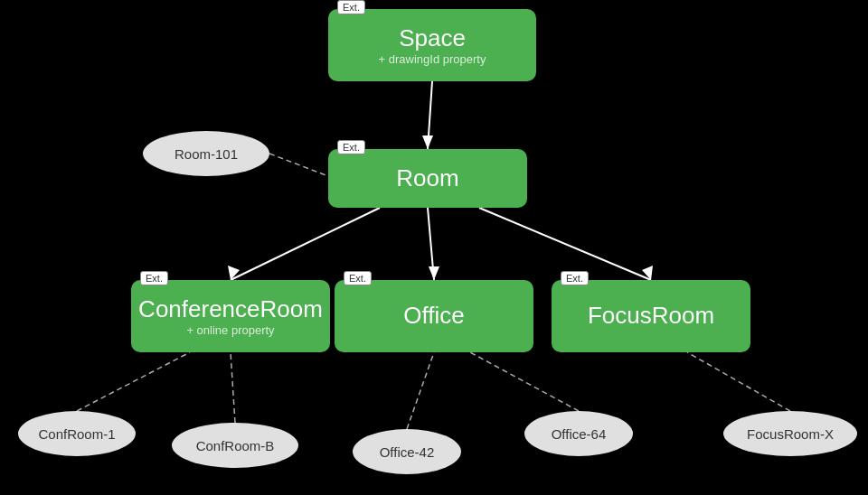 The width and height of the screenshot is (868, 495). Describe the element at coordinates (351, 7) in the screenshot. I see `ext-badge-space: Ext.` at that location.